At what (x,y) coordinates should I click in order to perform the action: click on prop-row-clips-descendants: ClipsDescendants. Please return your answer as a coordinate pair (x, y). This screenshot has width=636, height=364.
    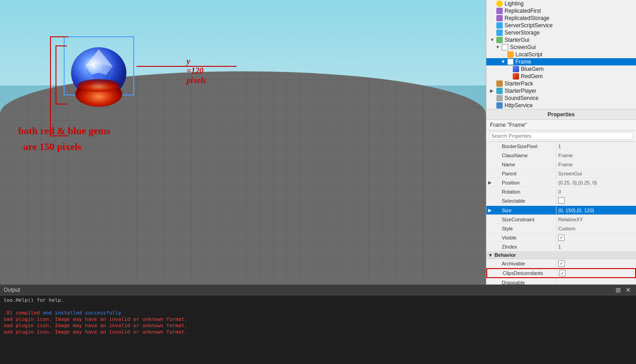
    Looking at the image, I should click on (561, 273).